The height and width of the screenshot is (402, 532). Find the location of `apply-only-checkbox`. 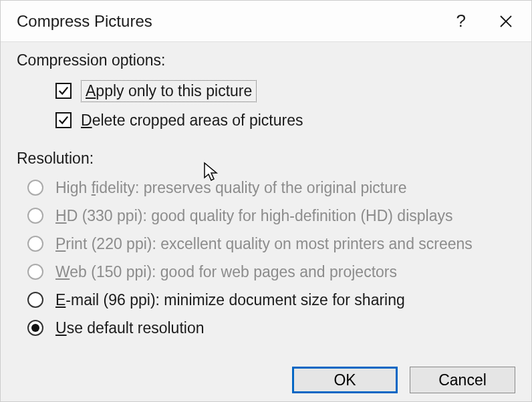

apply-only-checkbox is located at coordinates (63, 91).